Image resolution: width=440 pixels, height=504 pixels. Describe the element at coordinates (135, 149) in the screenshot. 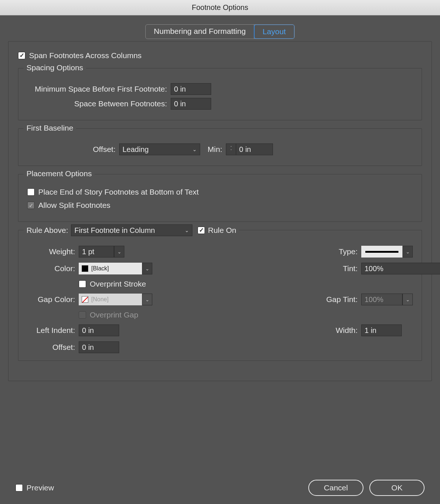

I see `offset-value: Leading` at that location.